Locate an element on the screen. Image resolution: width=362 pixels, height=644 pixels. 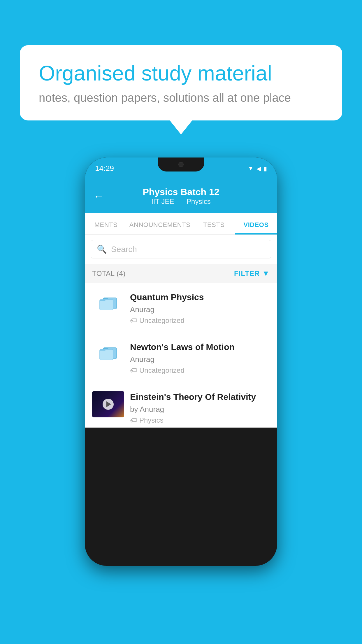
total-count: TOTAL (4) is located at coordinates (109, 274).